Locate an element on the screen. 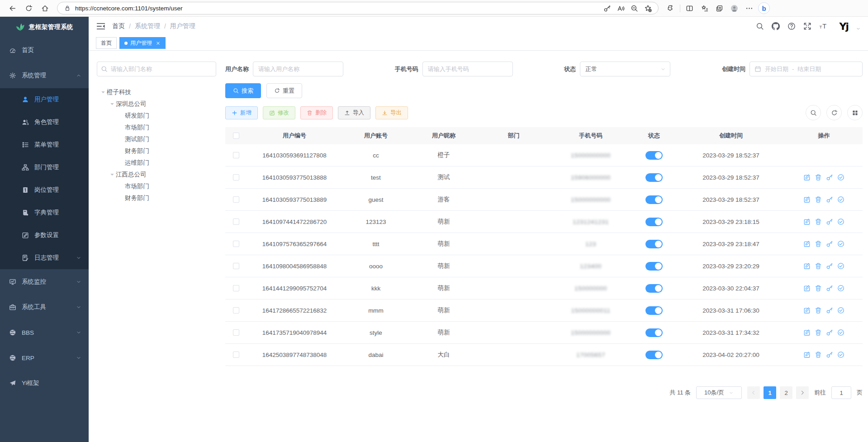  extensions-icon is located at coordinates (671, 8).